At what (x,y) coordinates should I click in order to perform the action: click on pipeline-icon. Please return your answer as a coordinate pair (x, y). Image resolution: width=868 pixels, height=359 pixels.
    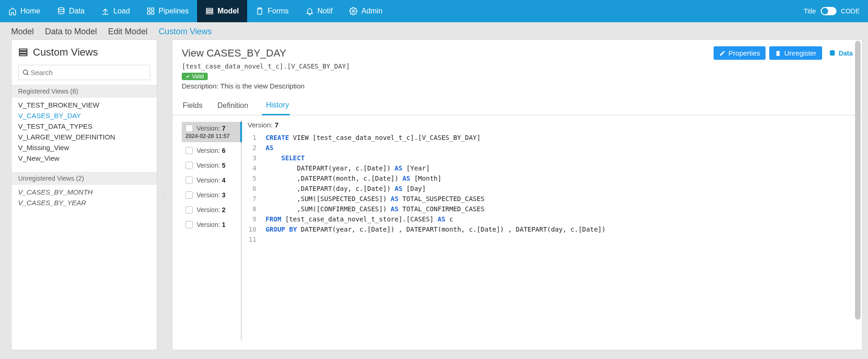
    Looking at the image, I should click on (151, 11).